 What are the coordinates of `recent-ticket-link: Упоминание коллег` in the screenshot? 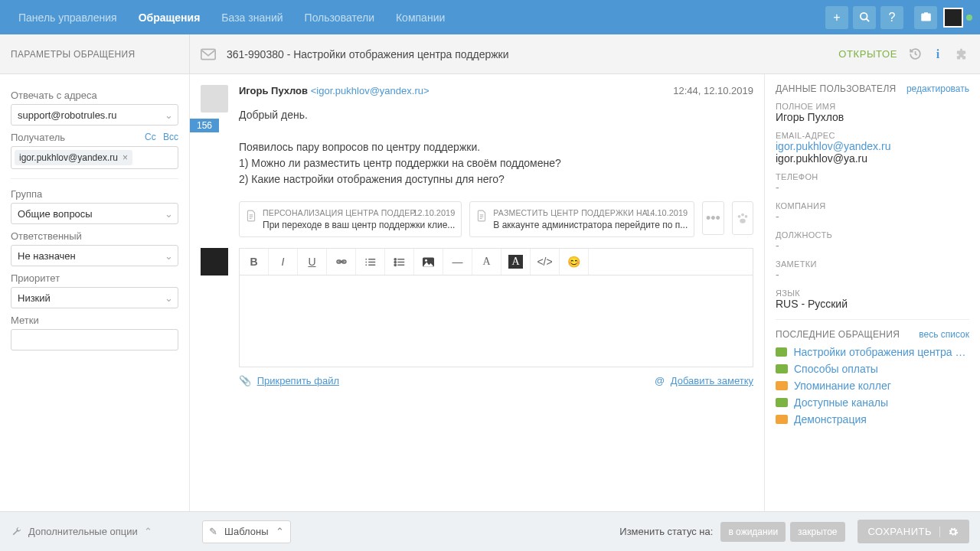 It's located at (842, 386).